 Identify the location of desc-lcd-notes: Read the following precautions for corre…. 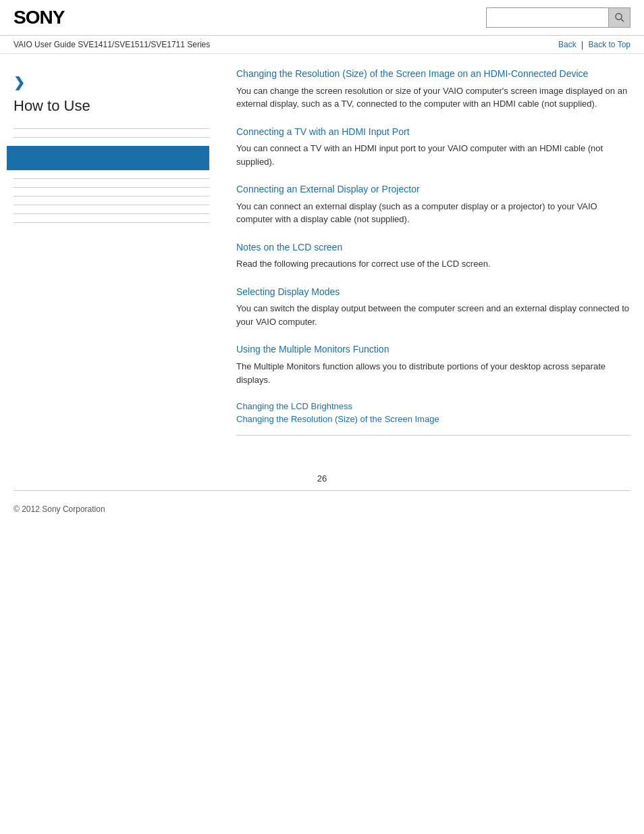
(433, 264).